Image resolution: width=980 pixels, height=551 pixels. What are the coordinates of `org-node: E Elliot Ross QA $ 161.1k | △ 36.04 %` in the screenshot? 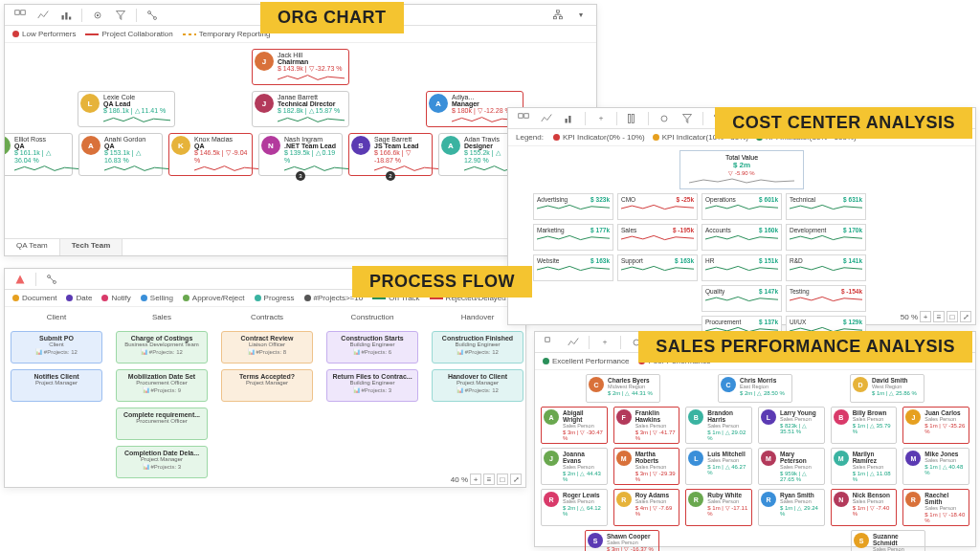 It's located at (38, 155).